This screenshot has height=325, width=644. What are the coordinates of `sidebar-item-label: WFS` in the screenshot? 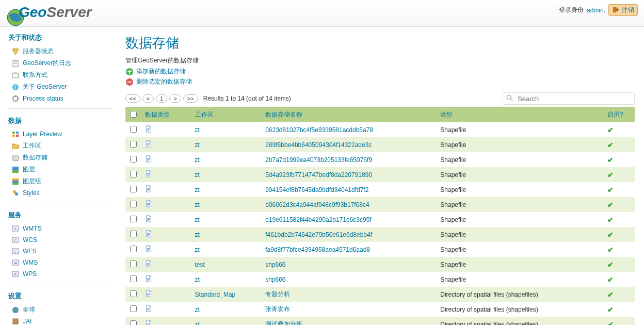 It's located at (30, 251).